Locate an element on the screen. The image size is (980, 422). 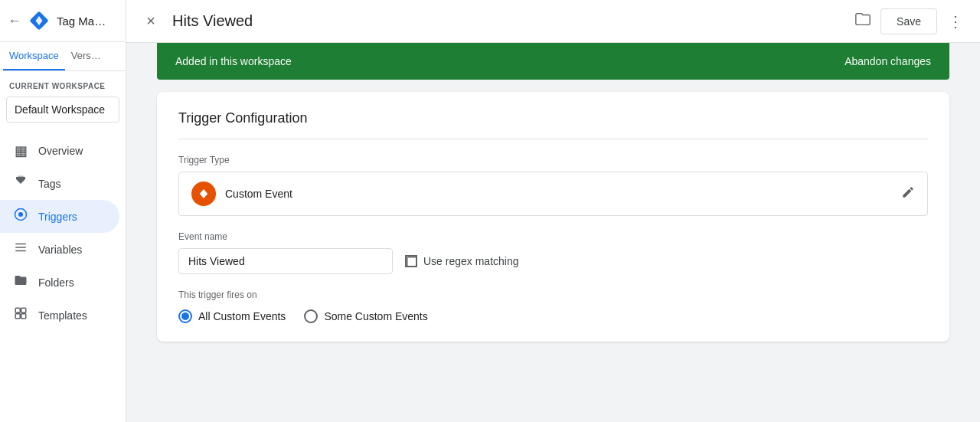
regex-label-text: Use regex matching is located at coordinates (472, 261).